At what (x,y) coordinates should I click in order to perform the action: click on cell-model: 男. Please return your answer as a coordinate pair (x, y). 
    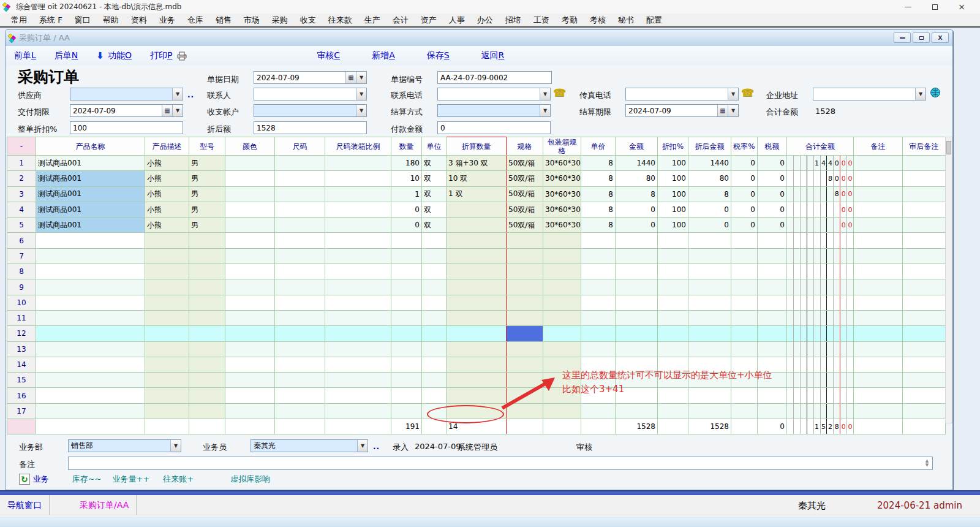
    Looking at the image, I should click on (207, 163).